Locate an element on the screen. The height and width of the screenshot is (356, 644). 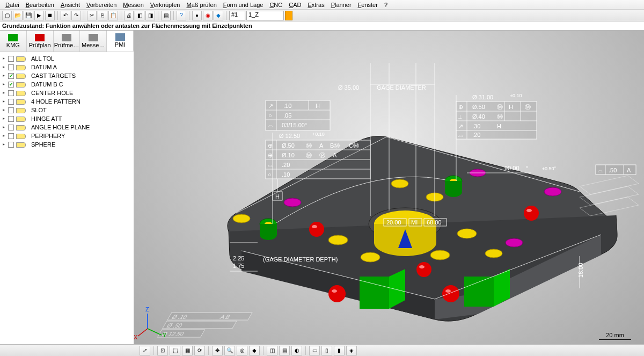
tb-paste: 📋 is located at coordinates (113, 16).